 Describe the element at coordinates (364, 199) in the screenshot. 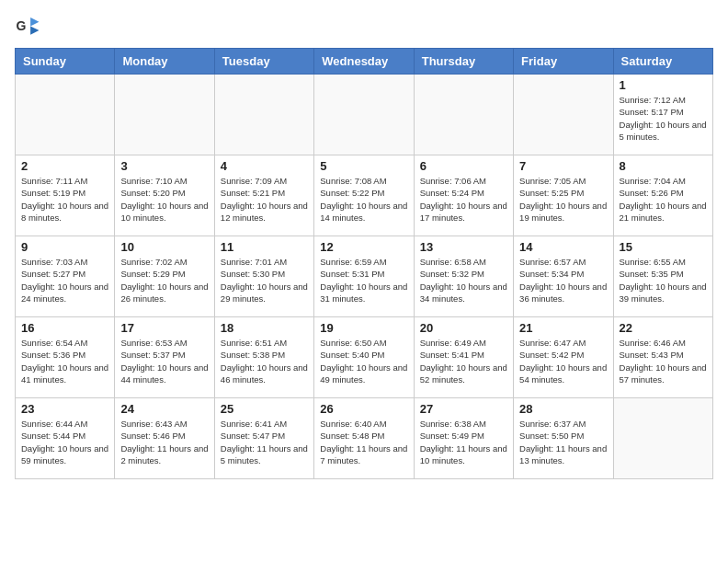

I see `day-info: Sunrise: 7:08 AM Sunset: 5:22 PM Dayligh…` at that location.